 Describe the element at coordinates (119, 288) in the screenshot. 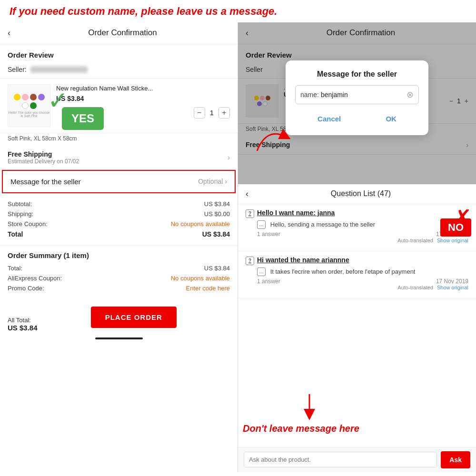

I see `summary-promo-row: Promo Code: Enter code here` at that location.